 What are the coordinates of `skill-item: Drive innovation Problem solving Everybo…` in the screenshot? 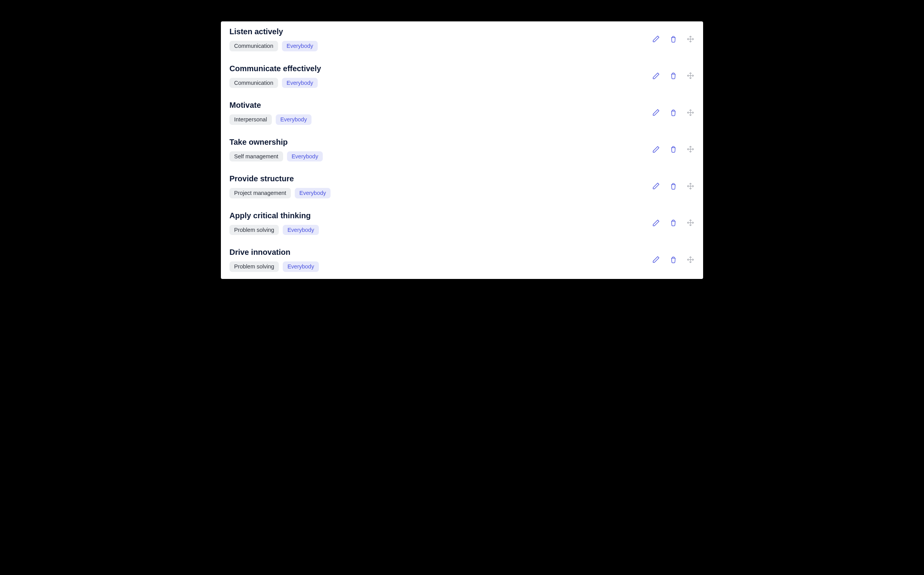 It's located at (462, 261).